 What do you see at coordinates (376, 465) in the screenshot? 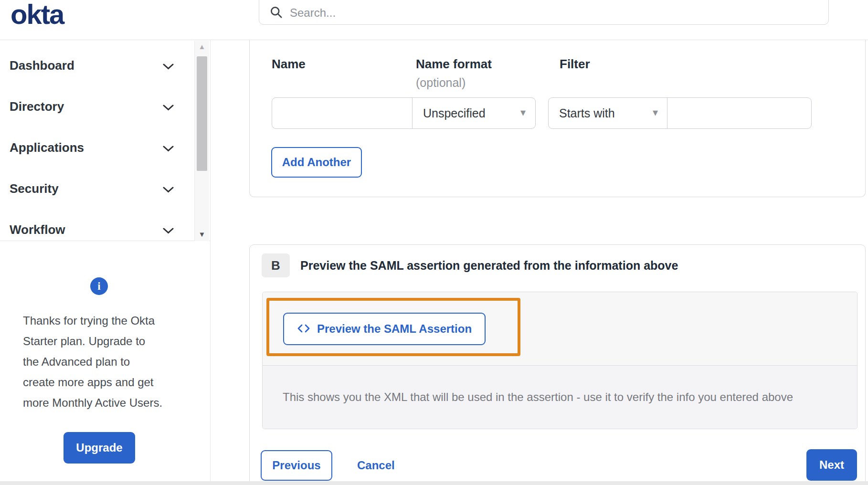
I see `cancel-link: Cancel` at bounding box center [376, 465].